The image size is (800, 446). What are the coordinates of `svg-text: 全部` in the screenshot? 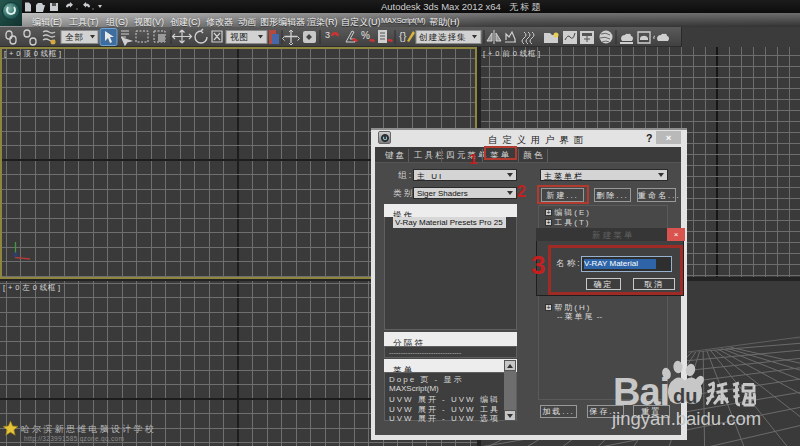 It's located at (74, 37).